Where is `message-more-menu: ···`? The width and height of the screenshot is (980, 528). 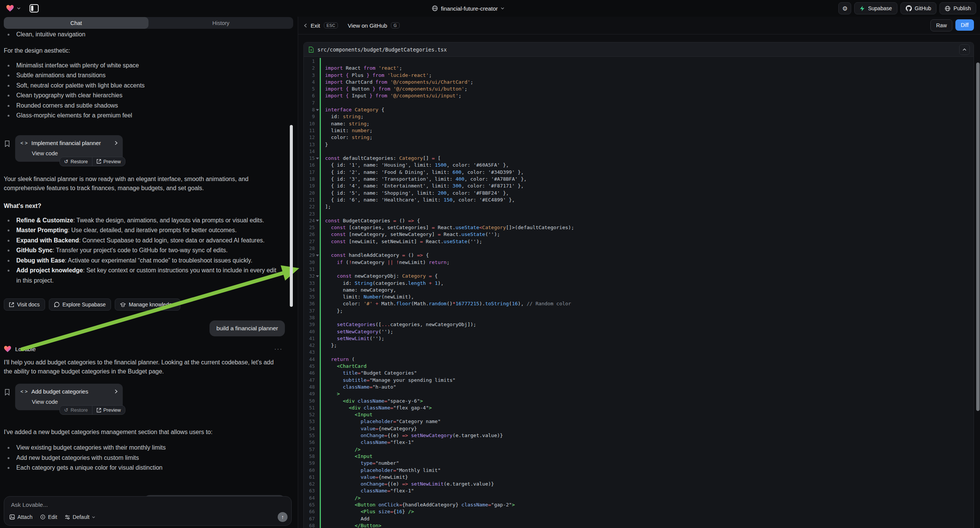
message-more-menu: ··· is located at coordinates (278, 349).